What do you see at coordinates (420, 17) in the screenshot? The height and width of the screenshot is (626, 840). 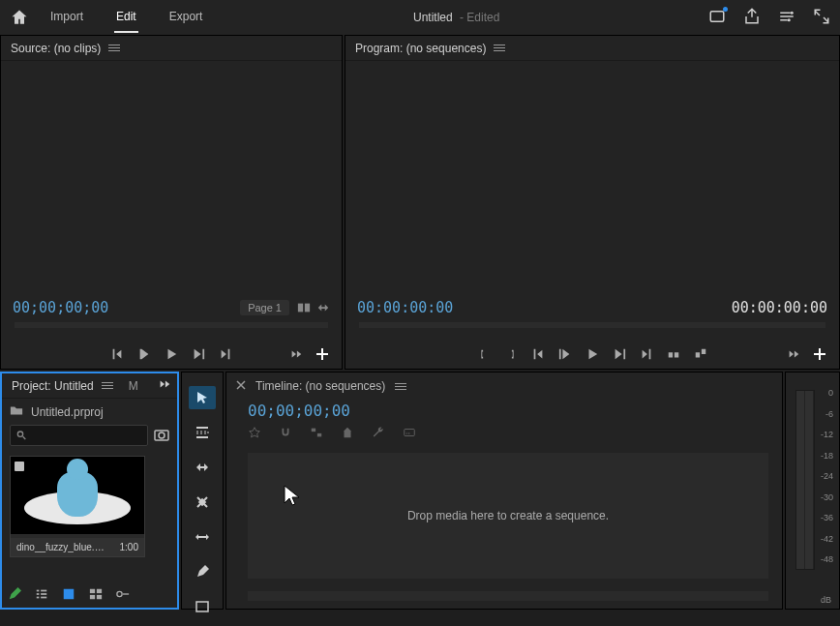 I see `top-bar: Import Edit Export Untitled - Edited` at bounding box center [420, 17].